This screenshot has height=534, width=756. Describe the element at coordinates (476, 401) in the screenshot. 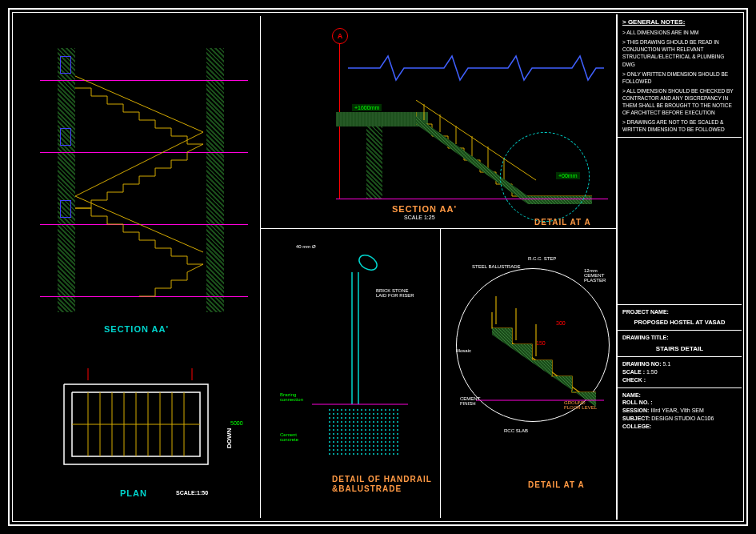

I see `anno-finish: CEMENT FINISH` at that location.